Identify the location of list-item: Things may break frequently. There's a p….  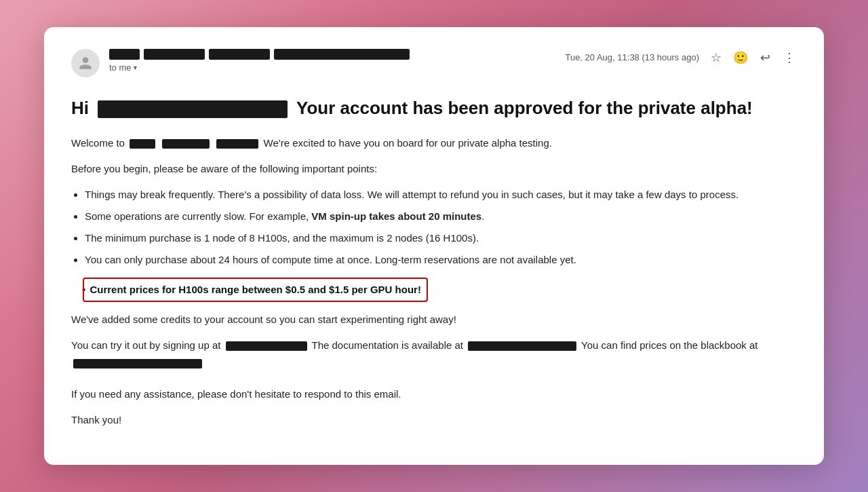
(441, 195).